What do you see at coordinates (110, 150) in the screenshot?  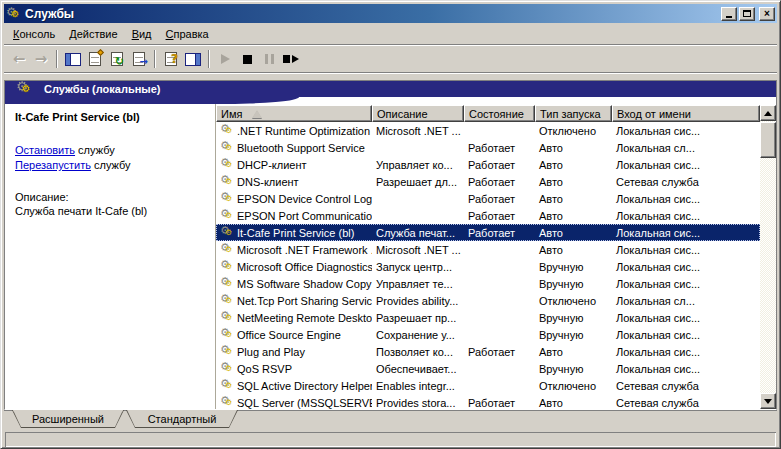 I see `stop-service-line: Остановить службу` at bounding box center [110, 150].